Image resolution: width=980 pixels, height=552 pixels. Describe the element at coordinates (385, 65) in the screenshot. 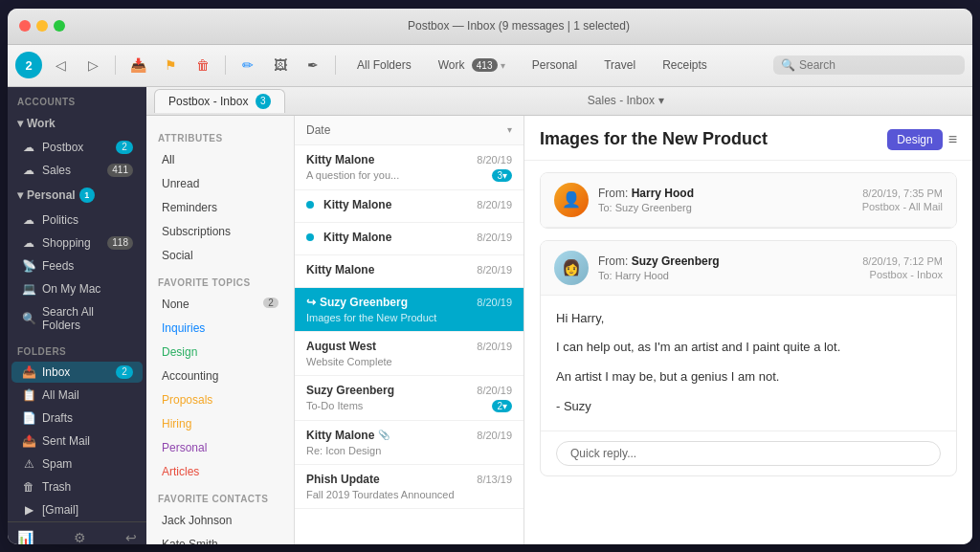

I see `tab-all-folders: All Folders` at that location.